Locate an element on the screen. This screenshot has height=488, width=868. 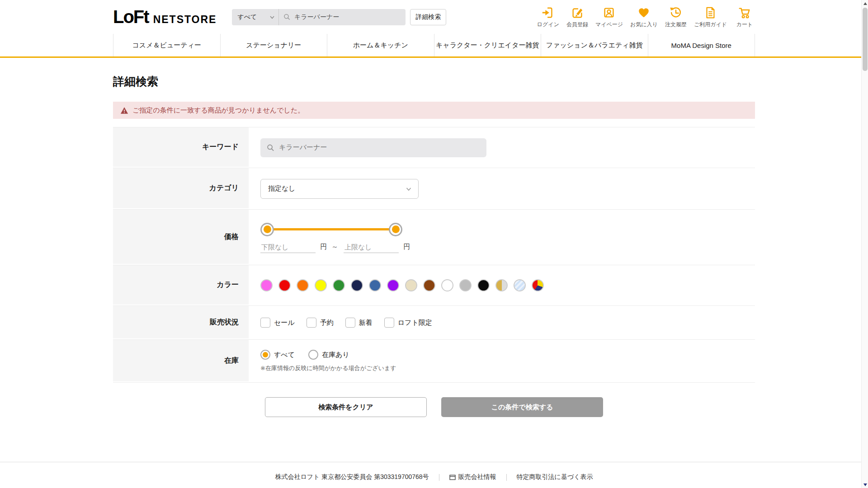
nav-item-fashion: ファッション＆バラエティ雑貨 is located at coordinates (594, 45).